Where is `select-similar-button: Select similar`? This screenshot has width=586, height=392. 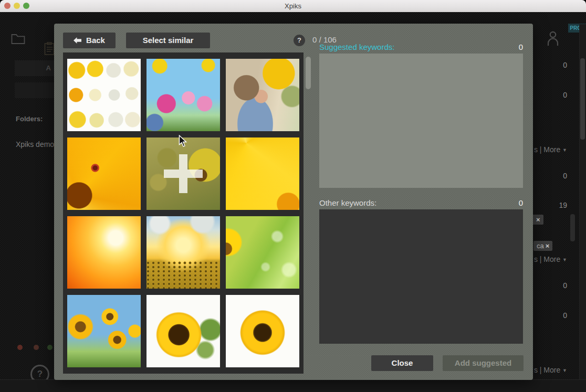
select-similar-button: Select similar is located at coordinates (168, 40).